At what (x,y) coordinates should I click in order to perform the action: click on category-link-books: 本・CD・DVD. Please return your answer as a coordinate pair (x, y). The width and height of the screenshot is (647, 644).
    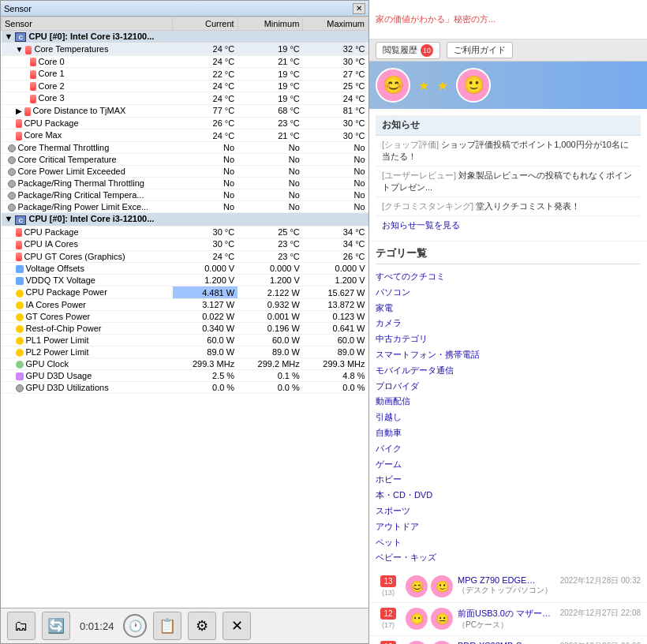
    Looking at the image, I should click on (508, 496).